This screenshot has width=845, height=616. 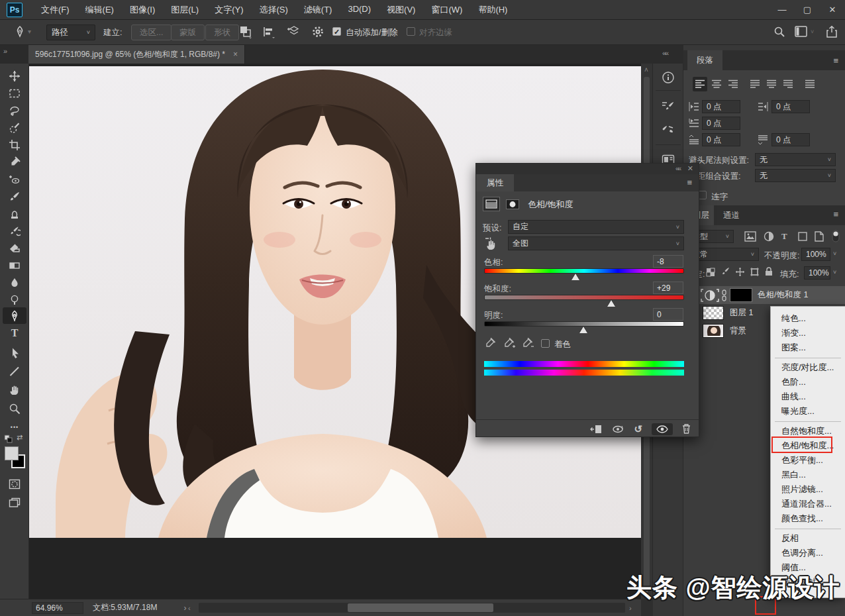 What do you see at coordinates (5, 51) in the screenshot?
I see `toolbar-expand-icon: »` at bounding box center [5, 51].